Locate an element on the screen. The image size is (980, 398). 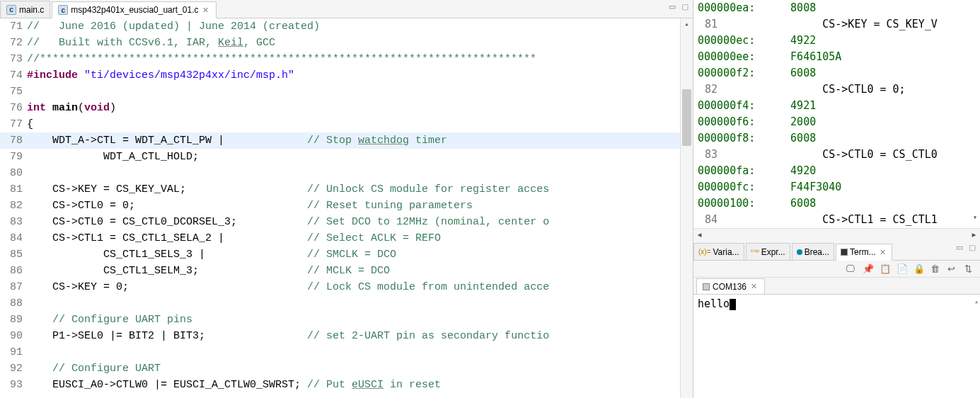
scroll-right-icon: ▸ is located at coordinates (974, 234).